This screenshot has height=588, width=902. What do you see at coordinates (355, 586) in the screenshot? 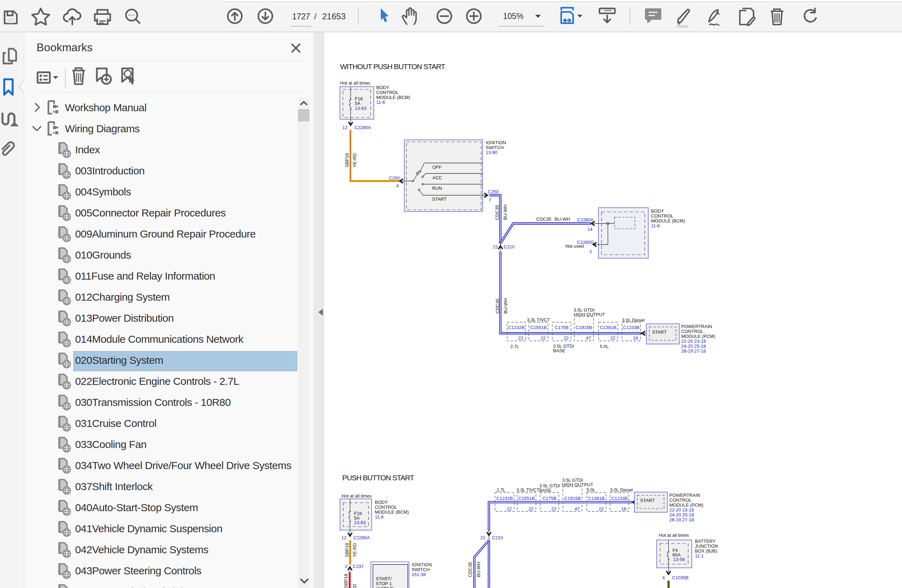
I see `svg-text: RD` at bounding box center [355, 586].